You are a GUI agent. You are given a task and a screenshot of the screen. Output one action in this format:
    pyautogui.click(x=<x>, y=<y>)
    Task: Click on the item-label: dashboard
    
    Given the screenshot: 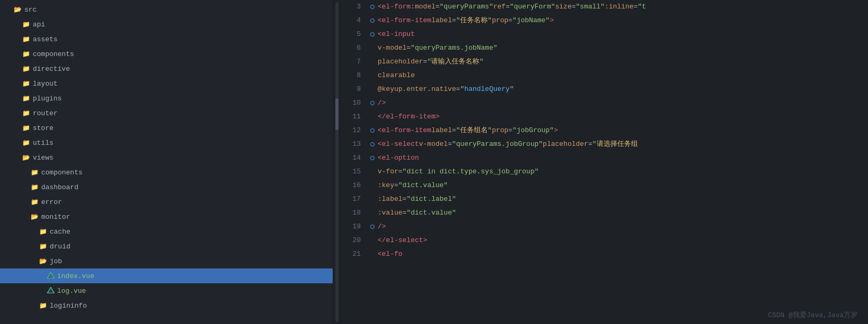 What is the action you would take?
    pyautogui.click(x=60, y=187)
    